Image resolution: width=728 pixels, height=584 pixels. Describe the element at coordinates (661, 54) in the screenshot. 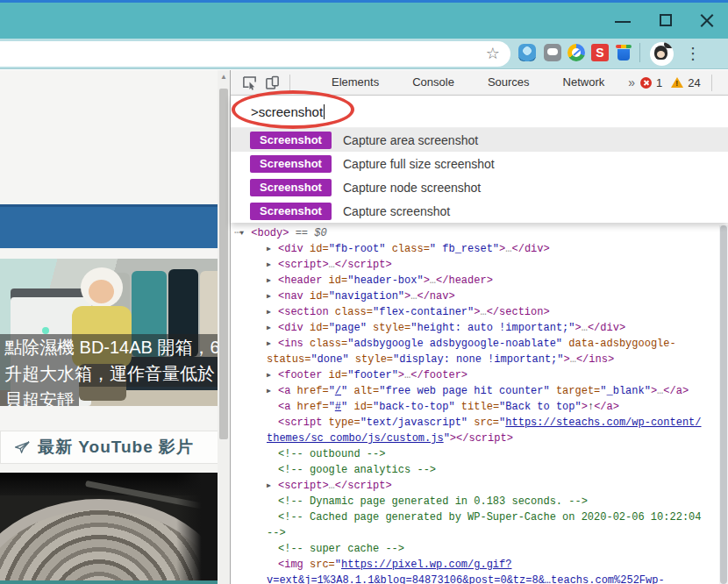

I see `profile-avatar` at that location.